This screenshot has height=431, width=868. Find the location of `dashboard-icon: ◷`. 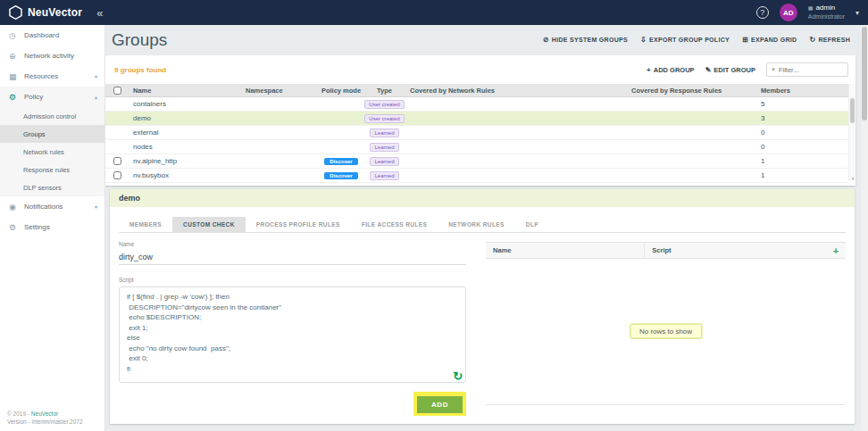

dashboard-icon: ◷ is located at coordinates (14, 36).